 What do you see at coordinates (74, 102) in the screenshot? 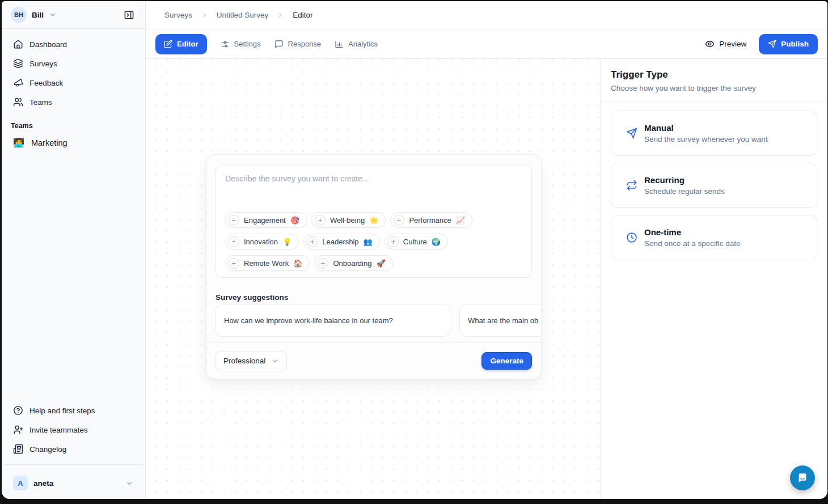
I see `sidebar-item-teams: Teams` at bounding box center [74, 102].